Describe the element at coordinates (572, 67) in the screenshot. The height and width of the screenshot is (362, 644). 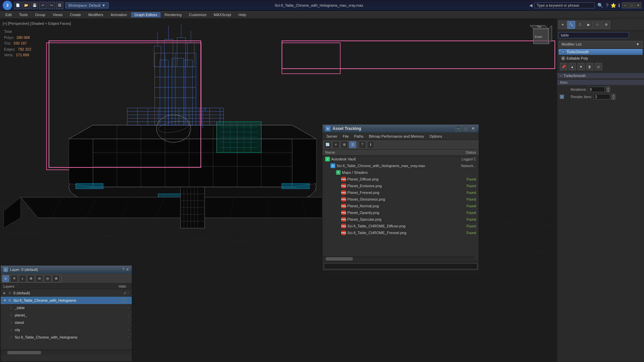
I see `move-up-icon: ▲` at that location.